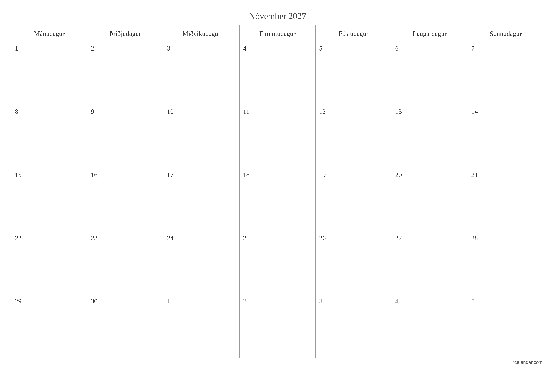 This screenshot has height=392, width=555. Describe the element at coordinates (430, 137) in the screenshot. I see `calendar-day-cell: 13` at that location.